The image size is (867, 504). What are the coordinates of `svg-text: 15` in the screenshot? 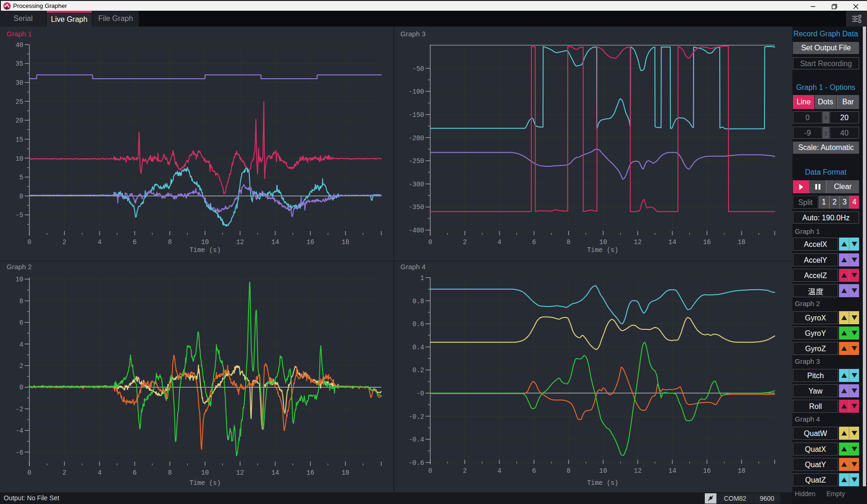 It's located at (20, 140).